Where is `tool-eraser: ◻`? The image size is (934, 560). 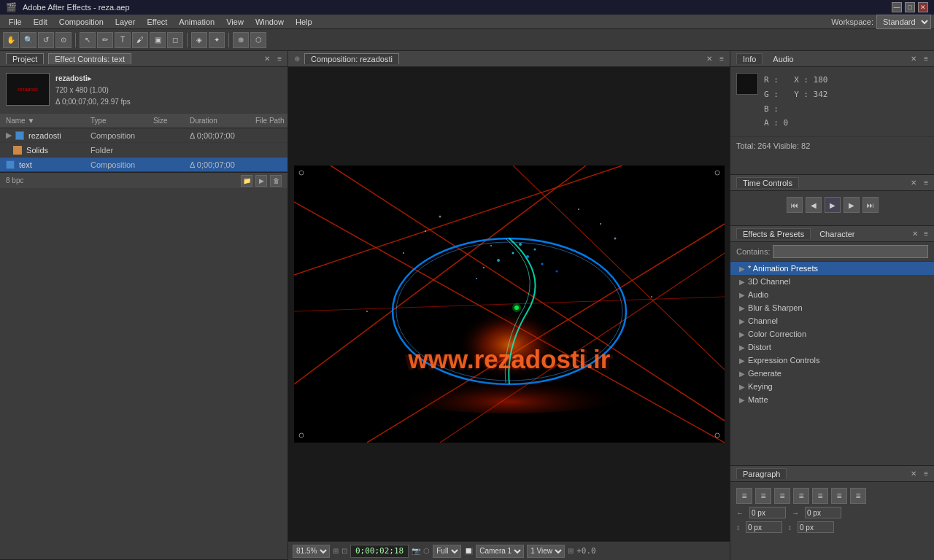 tool-eraser: ◻ is located at coordinates (175, 40).